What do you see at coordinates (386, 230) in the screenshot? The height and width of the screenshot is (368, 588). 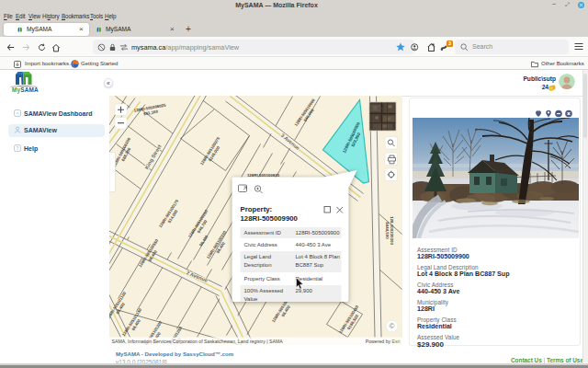 I see `svg-text: $444,500` at bounding box center [386, 230].